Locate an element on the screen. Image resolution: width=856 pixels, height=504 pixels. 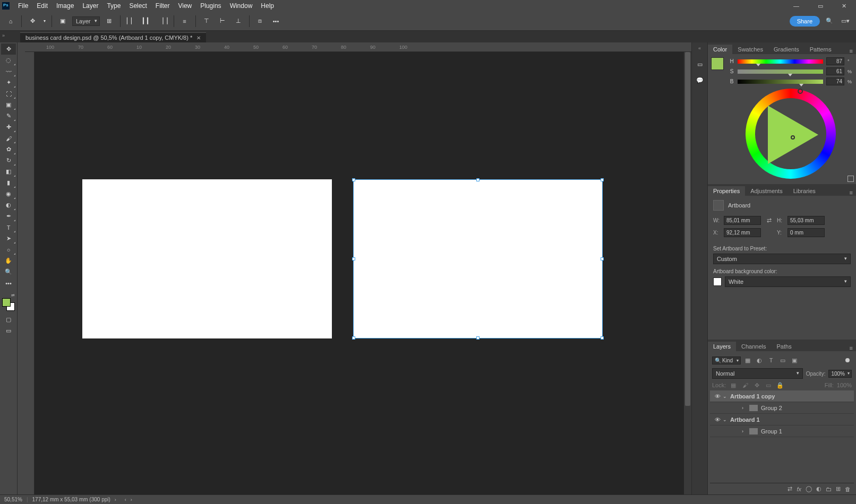
width-field is located at coordinates (742, 221).